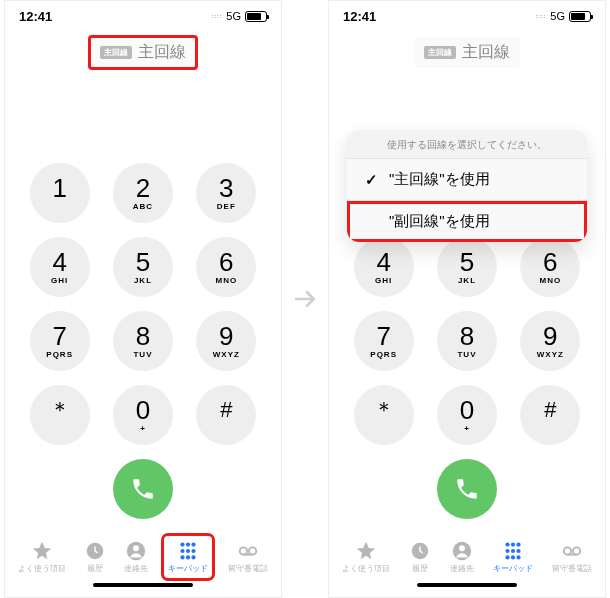 The image size is (610, 598). What do you see at coordinates (305, 299) in the screenshot?
I see `arrow-right-icon` at bounding box center [305, 299].